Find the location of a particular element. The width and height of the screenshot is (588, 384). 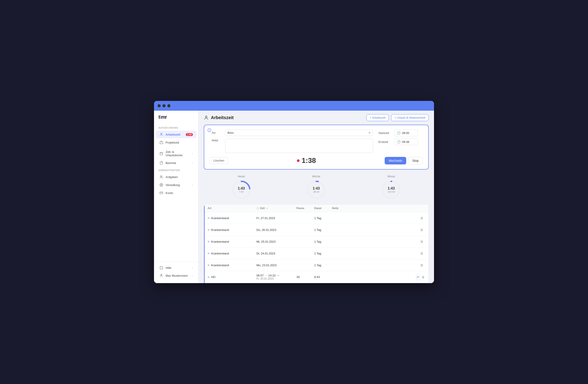

sidebar-item-user: Max Mustermann › is located at coordinates (176, 276).